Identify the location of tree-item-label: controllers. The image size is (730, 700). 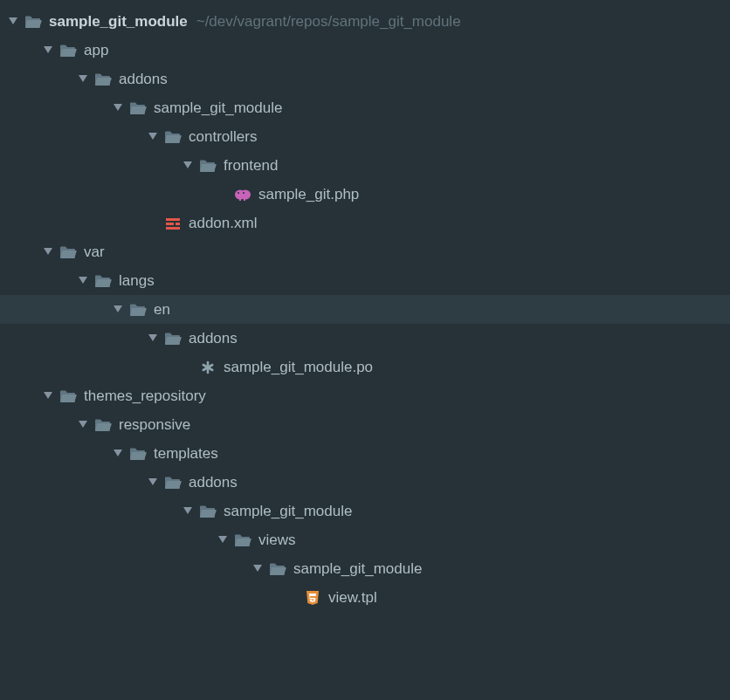
(223, 137).